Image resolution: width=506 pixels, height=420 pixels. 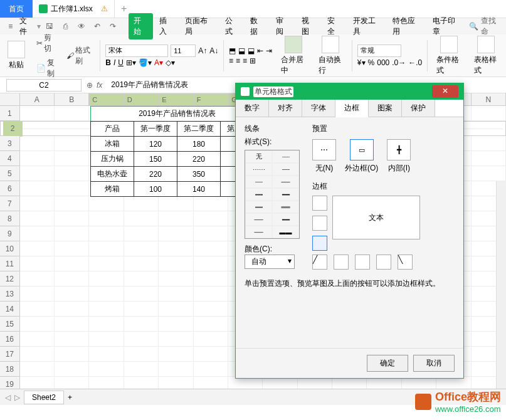 I want to click on line-opt: ━━, so click(x=286, y=219).